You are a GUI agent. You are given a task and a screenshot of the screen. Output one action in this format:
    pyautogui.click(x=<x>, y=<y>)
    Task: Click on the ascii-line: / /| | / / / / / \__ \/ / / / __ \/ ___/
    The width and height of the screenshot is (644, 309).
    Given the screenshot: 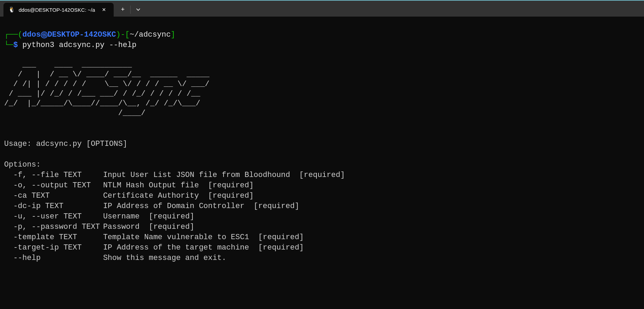 What is the action you would take?
    pyautogui.click(x=107, y=84)
    